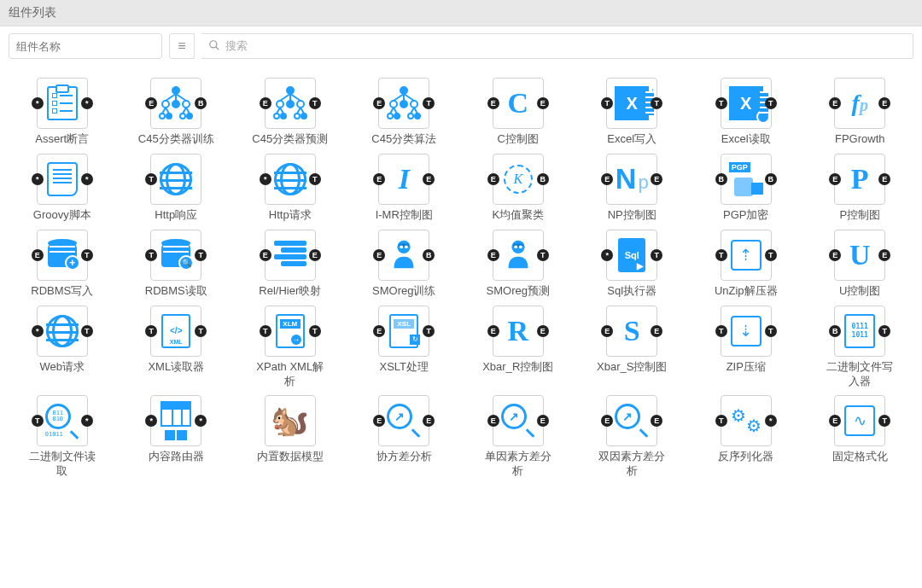 Image resolution: width=922 pixels, height=588 pixels. I want to click on component-icon-c45-train: EB, so click(176, 103).